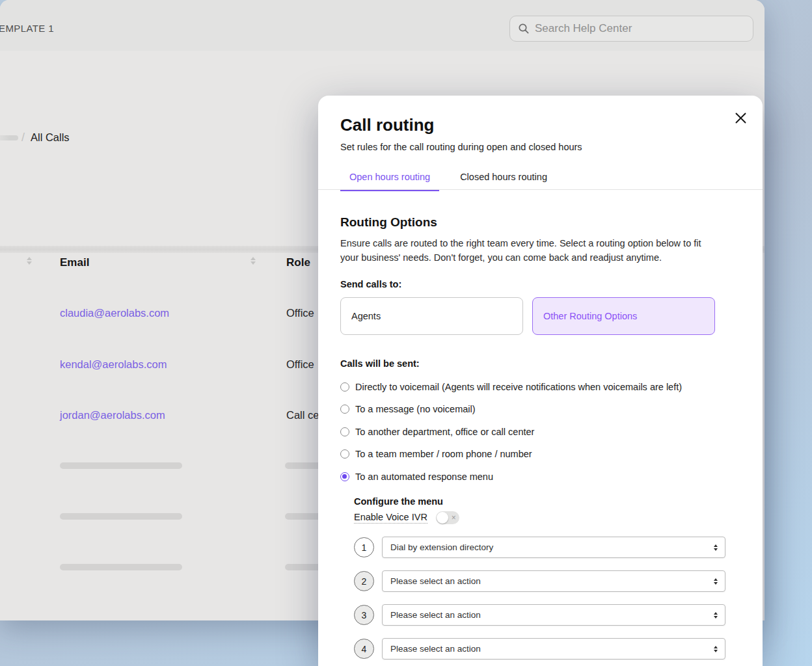  I want to click on tabs-divider, so click(540, 190).